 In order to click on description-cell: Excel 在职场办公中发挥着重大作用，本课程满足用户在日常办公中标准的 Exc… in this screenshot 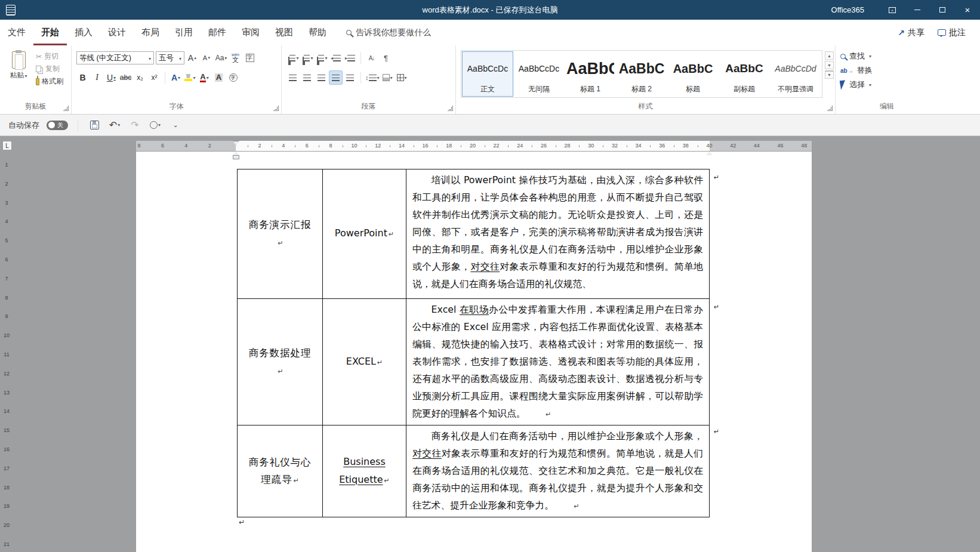, I will do `click(558, 362)`.